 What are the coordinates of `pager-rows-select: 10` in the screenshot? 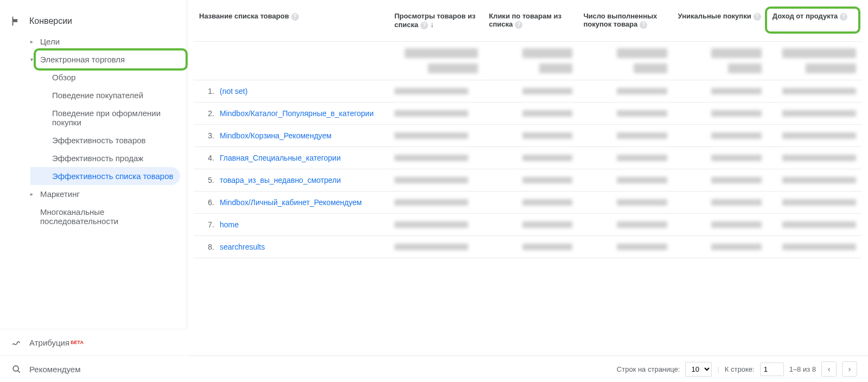 It's located at (699, 369).